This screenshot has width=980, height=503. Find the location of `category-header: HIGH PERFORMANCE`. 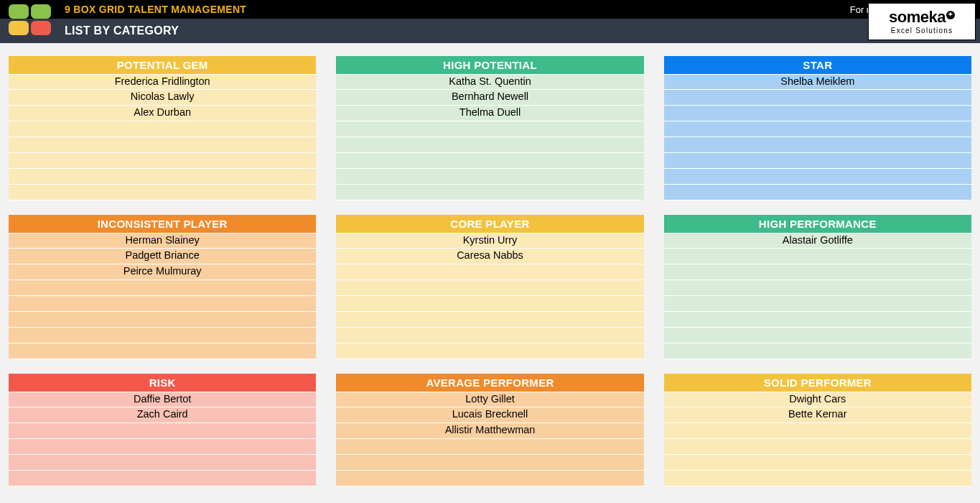

category-header: HIGH PERFORMANCE is located at coordinates (818, 224).